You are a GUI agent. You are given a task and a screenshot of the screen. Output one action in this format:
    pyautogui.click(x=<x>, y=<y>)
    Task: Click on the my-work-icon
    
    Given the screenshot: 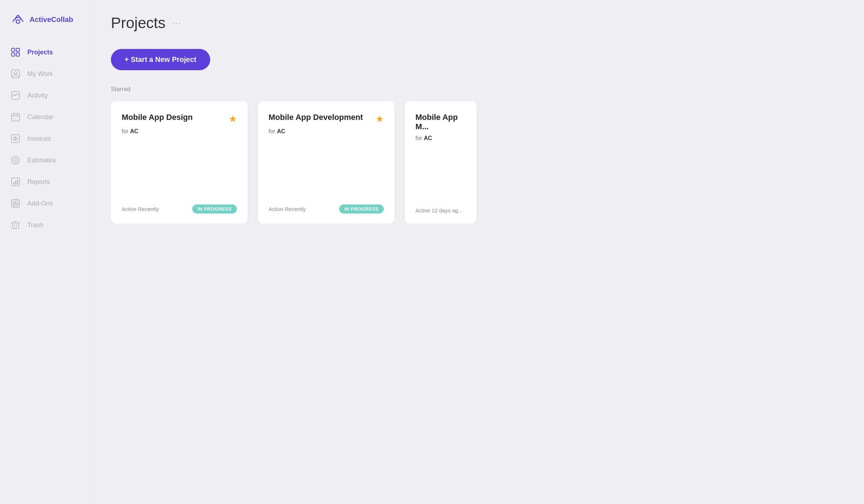 What is the action you would take?
    pyautogui.click(x=15, y=74)
    